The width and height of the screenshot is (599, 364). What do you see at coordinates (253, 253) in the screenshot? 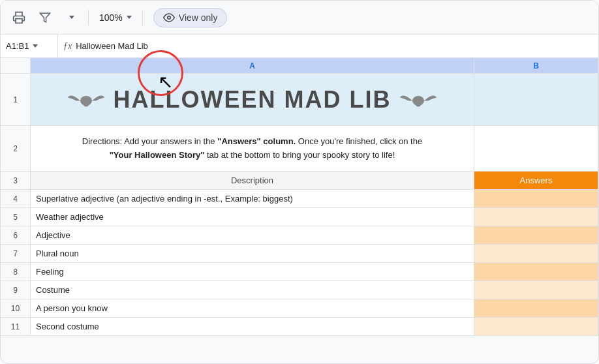
I see `cell-a7: Plural noun` at bounding box center [253, 253].